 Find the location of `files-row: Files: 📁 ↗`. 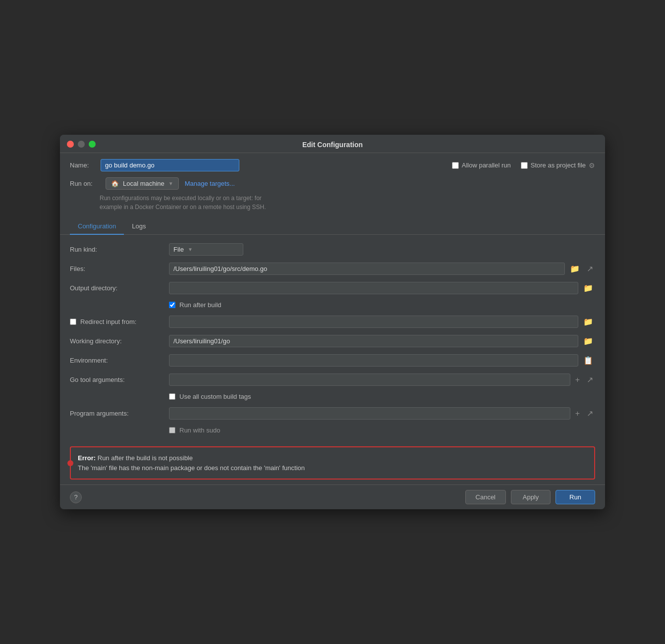

files-row: Files: 📁 ↗ is located at coordinates (332, 268).